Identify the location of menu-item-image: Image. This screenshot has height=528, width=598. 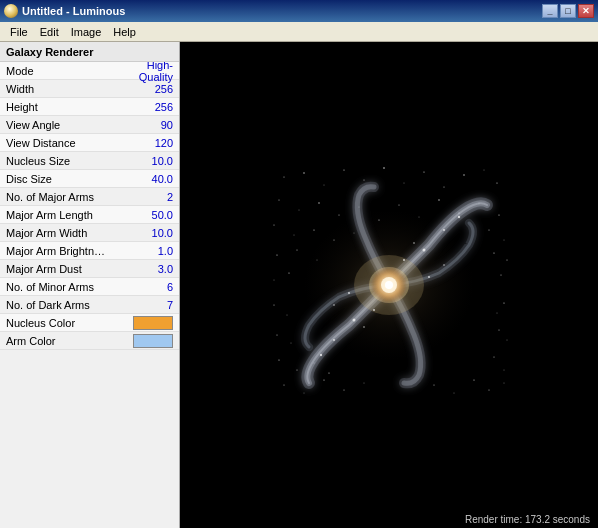
(86, 32).